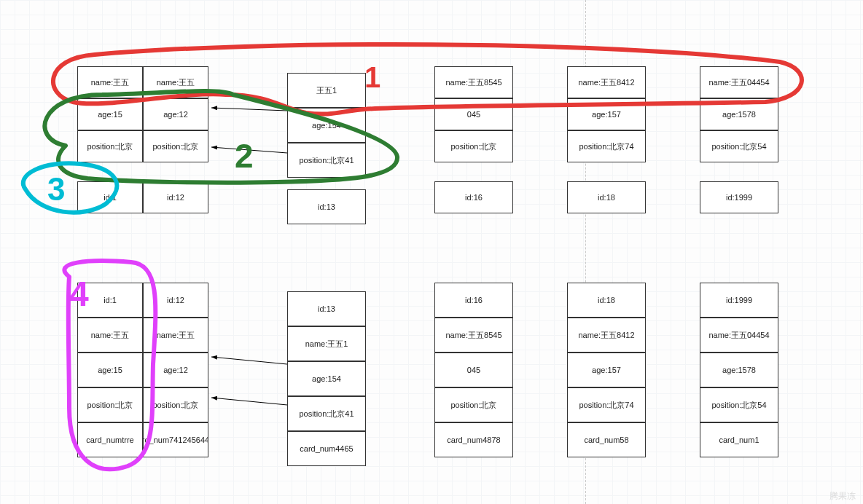 This screenshot has height=504, width=863. I want to click on b4-age: 045, so click(474, 370).